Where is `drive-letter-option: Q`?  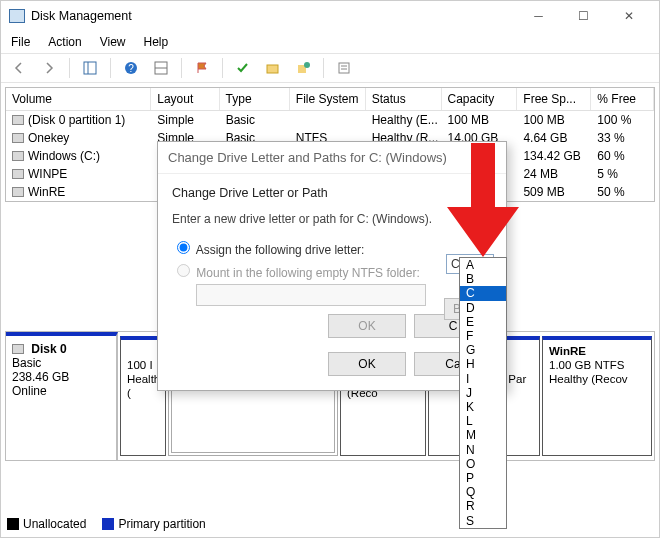
drive-letter-option: Q is located at coordinates (483, 492).